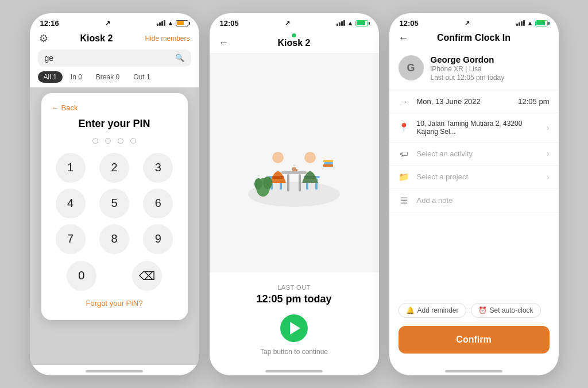  What do you see at coordinates (353, 23) in the screenshot?
I see `status-icons-2: ▲` at bounding box center [353, 23].